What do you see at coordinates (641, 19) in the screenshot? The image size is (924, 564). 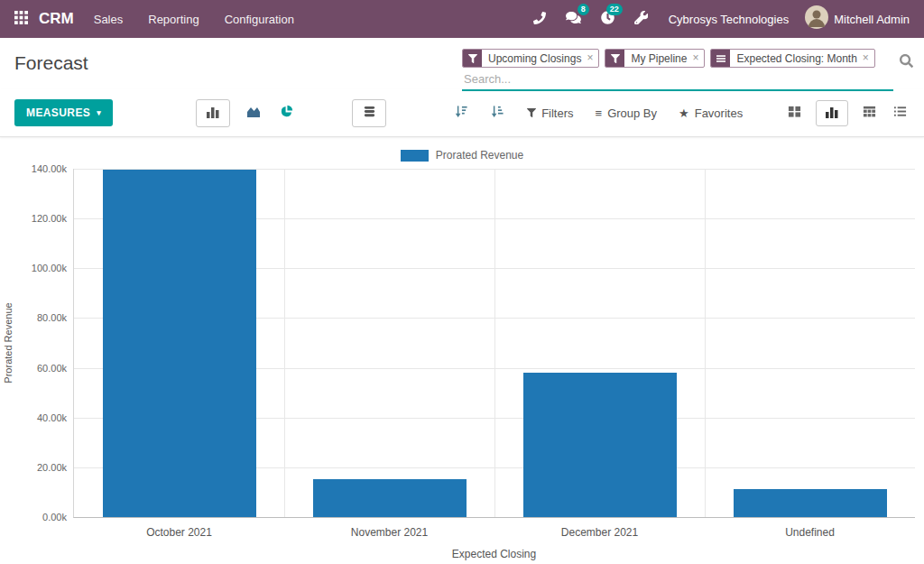 I see `support-tools-button` at bounding box center [641, 19].